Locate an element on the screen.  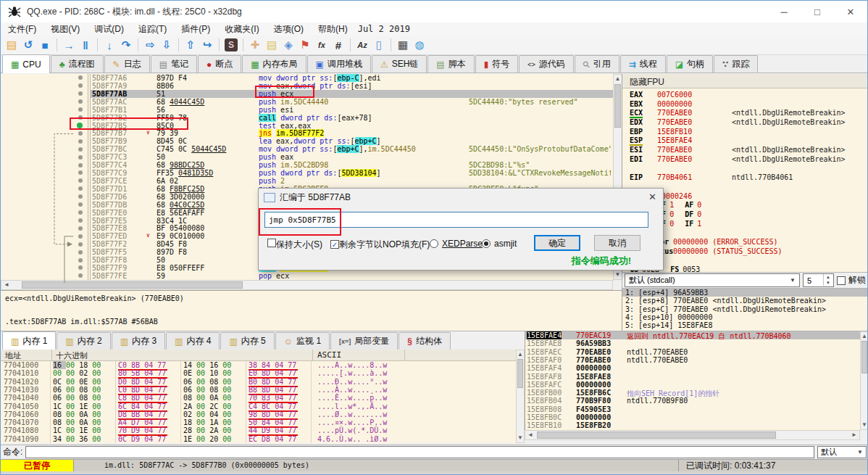
memory-row: 770410200C 00 0E 00D0 8D 04 7706 00 08 0… is located at coordinates (258, 381).